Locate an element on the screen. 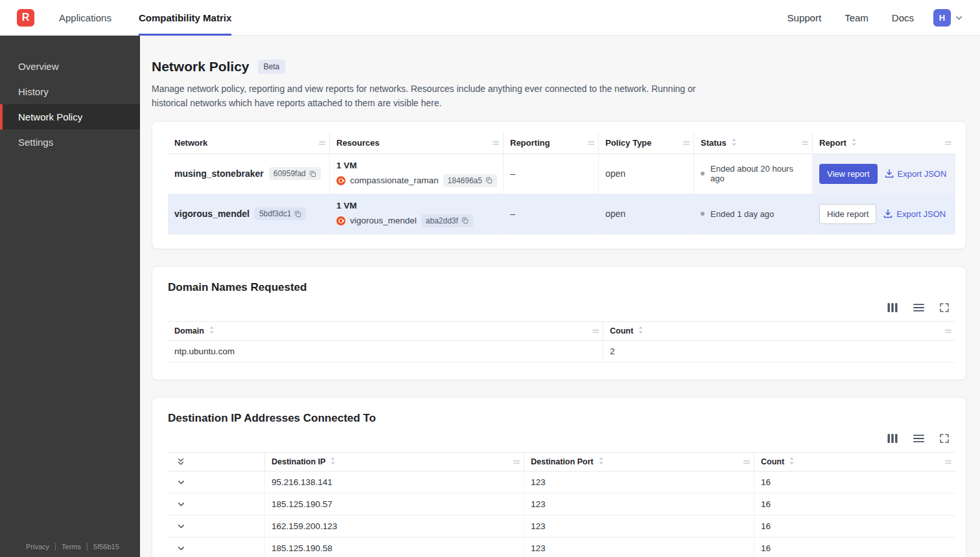 This screenshot has width=980, height=557. destination-ip-cell: 185.125.190.58 is located at coordinates (395, 547).